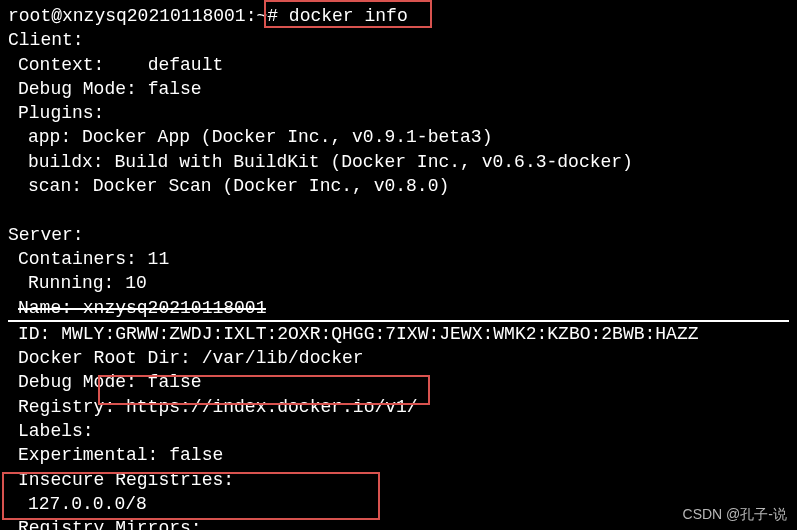  What do you see at coordinates (398, 308) in the screenshot?
I see `server-name-strike: Name: xnzysq20210118001` at bounding box center [398, 308].